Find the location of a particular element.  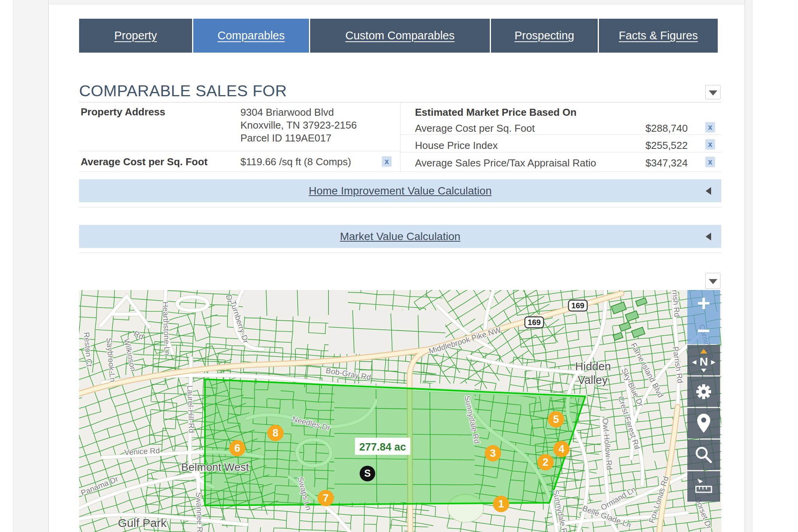

comp-marker-1: 1 is located at coordinates (501, 504).